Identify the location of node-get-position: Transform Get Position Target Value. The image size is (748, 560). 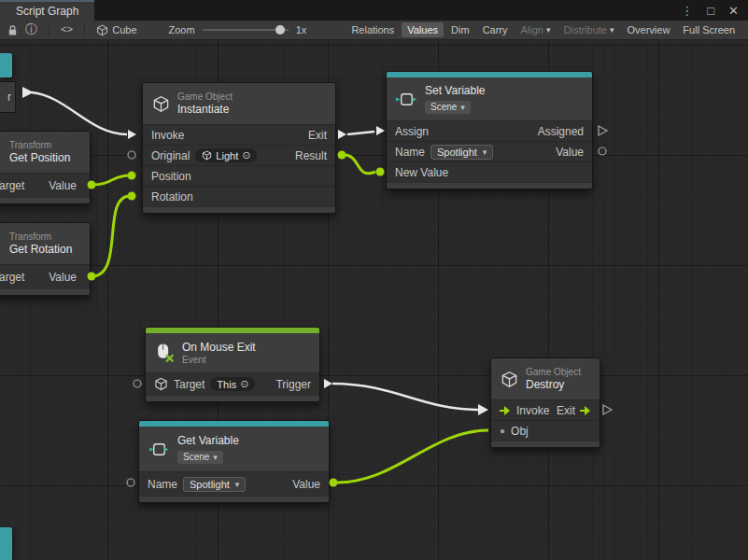
(45, 168).